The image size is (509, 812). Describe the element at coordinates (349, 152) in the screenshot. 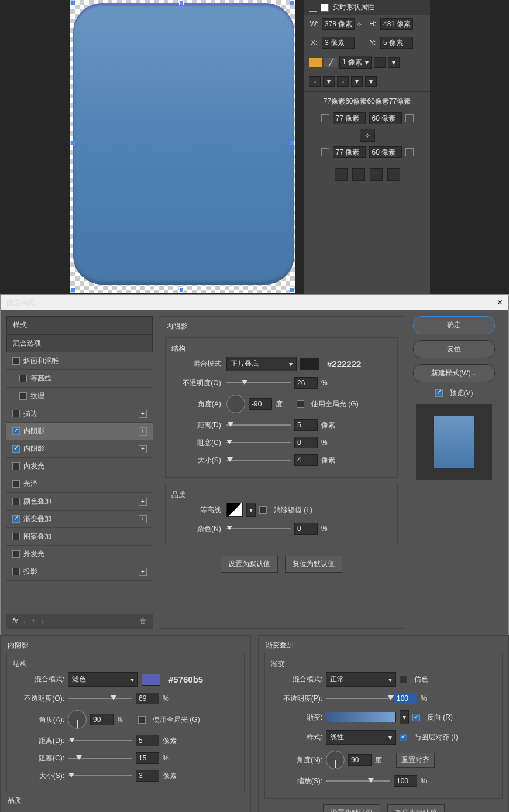

I see `corner-bl-input` at that location.